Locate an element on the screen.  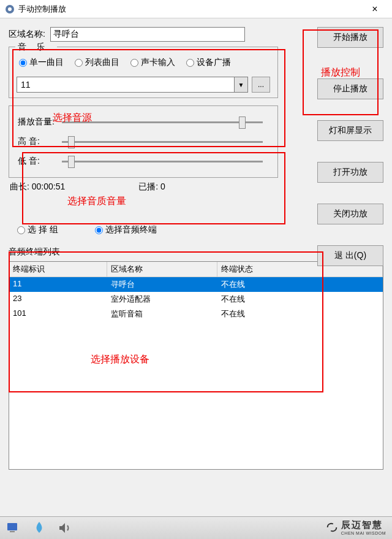
taskbar-speaker-icon is located at coordinates (65, 528).